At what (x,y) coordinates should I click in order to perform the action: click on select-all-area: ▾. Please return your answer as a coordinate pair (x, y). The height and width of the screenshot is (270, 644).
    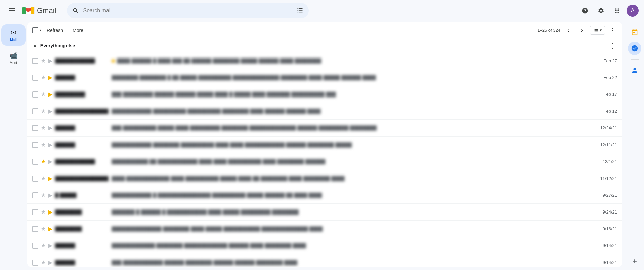
    Looking at the image, I should click on (37, 30).